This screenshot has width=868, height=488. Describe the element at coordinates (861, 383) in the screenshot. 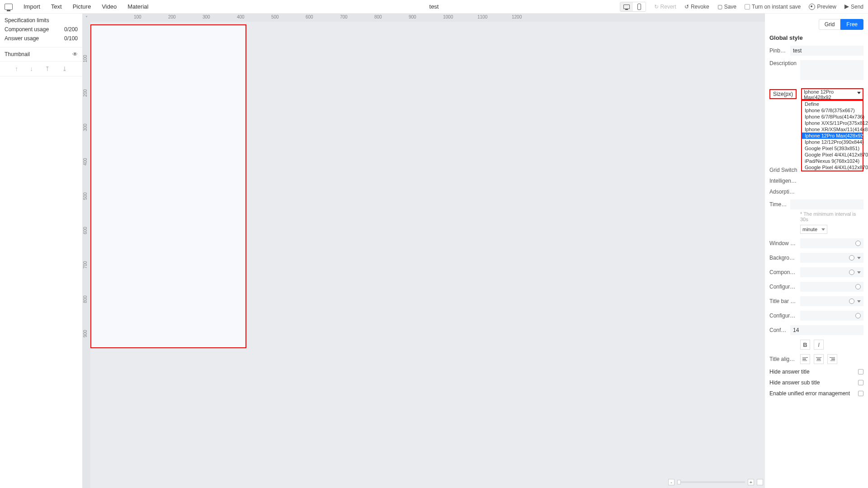

I see `hide-answer-sub-checkbox` at that location.